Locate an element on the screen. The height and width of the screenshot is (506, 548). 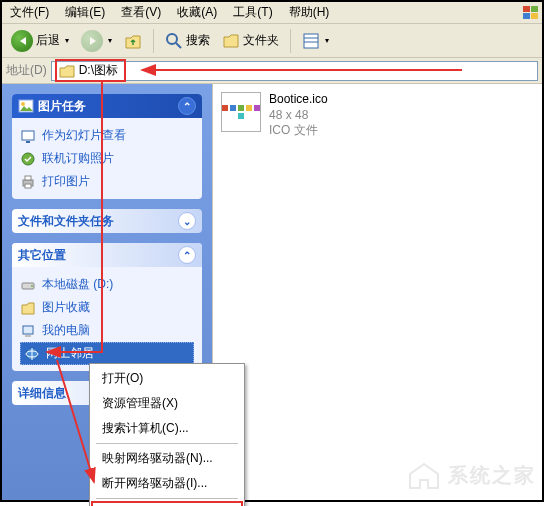
print-icon is located at coordinates (28, 182).